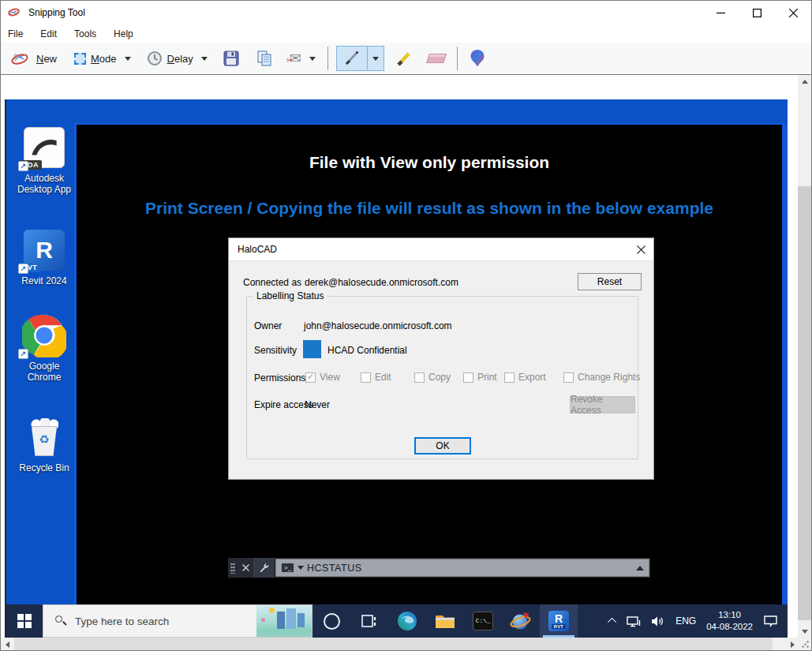 The image size is (812, 651). I want to click on email-button: ✉✂, so click(303, 58).